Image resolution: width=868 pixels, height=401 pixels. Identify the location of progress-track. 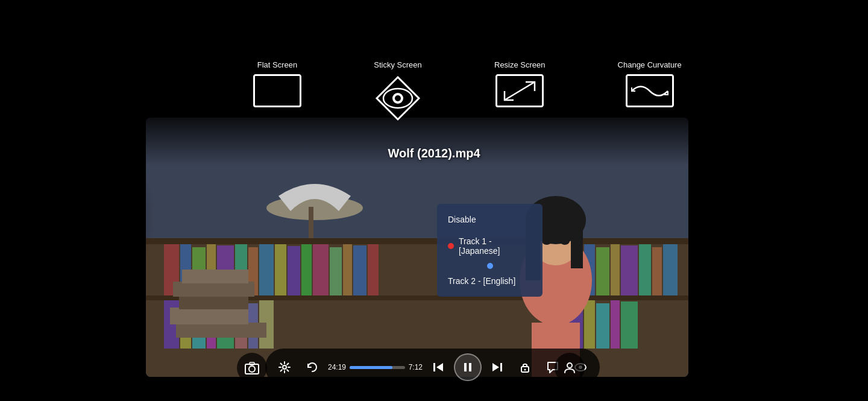
(377, 368).